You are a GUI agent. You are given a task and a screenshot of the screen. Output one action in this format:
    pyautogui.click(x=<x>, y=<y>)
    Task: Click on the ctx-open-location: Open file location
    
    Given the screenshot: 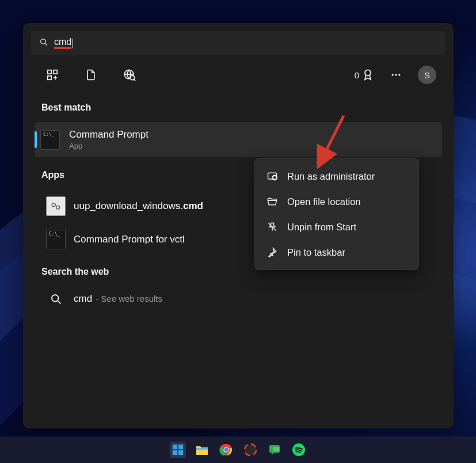 What is the action you would take?
    pyautogui.click(x=337, y=202)
    